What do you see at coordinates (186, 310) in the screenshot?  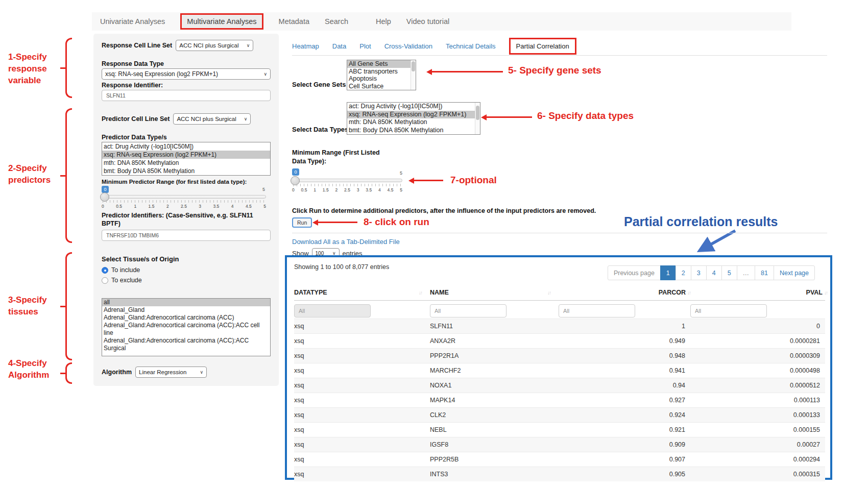 I see `list-item: Adrenal_Gland` at bounding box center [186, 310].